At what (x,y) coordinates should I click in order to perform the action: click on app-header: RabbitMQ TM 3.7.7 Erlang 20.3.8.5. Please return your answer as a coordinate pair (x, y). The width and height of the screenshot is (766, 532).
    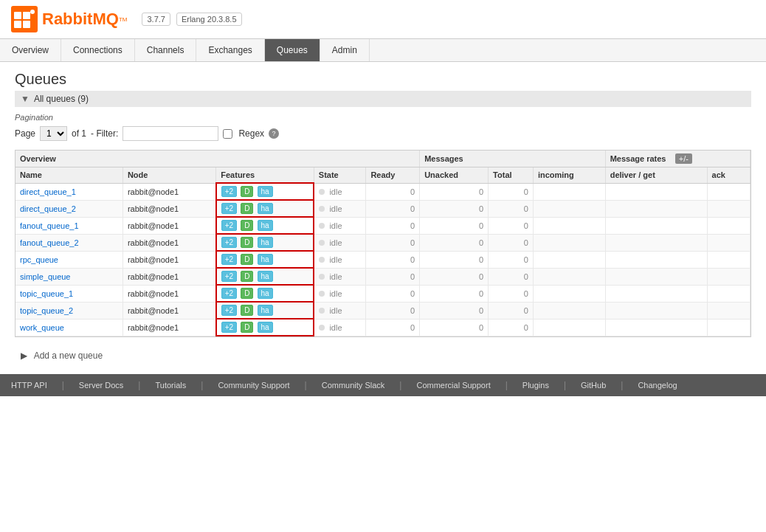
    Looking at the image, I should click on (383, 19).